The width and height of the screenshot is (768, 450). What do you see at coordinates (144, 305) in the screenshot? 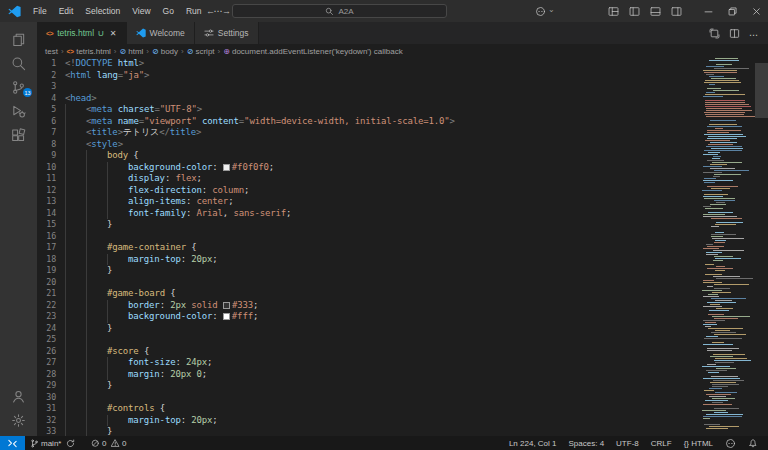
I see `code-token: border` at bounding box center [144, 305].